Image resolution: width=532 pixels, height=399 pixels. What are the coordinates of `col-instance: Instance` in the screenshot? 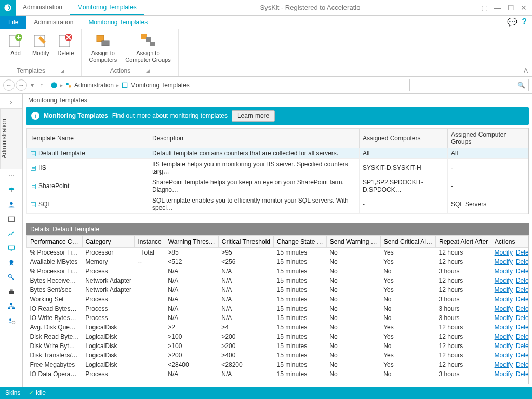 It's located at (150, 242).